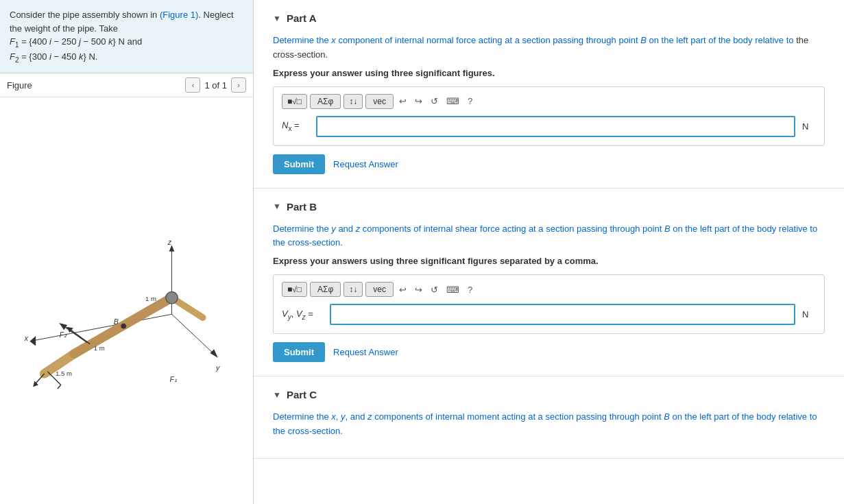  Describe the element at coordinates (19, 85) in the screenshot. I see `figure-label: Figure` at that location.